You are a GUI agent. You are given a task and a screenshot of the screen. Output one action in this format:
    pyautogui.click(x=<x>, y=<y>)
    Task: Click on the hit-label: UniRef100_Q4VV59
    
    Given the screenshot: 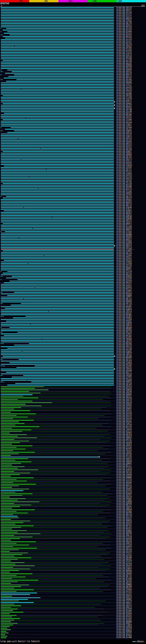 What is the action you would take?
    pyautogui.click(x=131, y=522)
    